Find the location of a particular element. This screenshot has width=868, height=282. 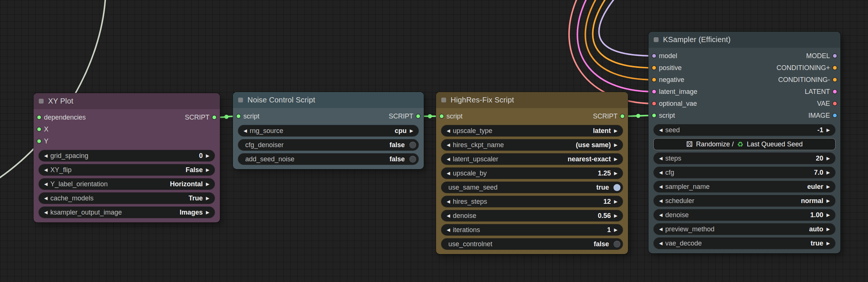

widget-scheduler: ◀schedulernormal▶ is located at coordinates (745, 201).